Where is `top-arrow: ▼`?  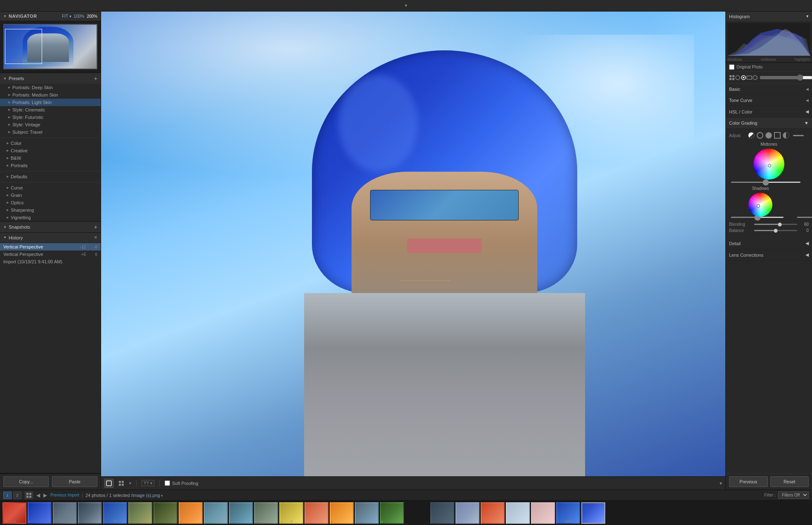 top-arrow: ▼ is located at coordinates (406, 6).